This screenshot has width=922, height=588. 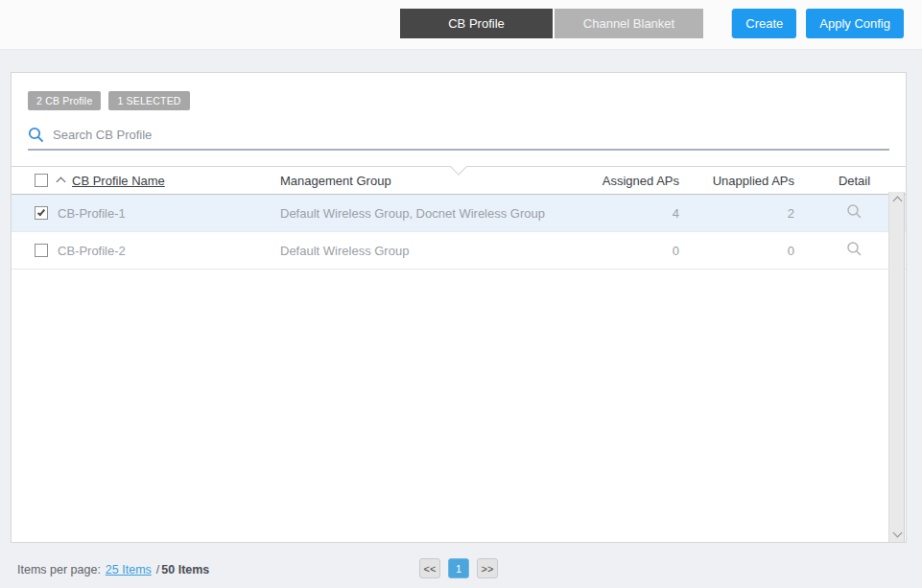 What do you see at coordinates (169, 251) in the screenshot?
I see `profile-name: CB-Profile-2` at bounding box center [169, 251].